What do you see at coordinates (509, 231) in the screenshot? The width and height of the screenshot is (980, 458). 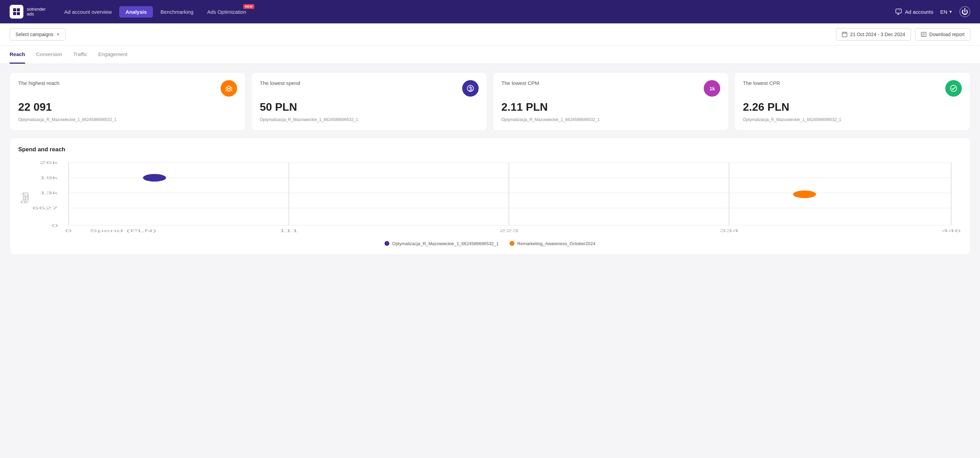 I see `svg-text: 223` at bounding box center [509, 231].